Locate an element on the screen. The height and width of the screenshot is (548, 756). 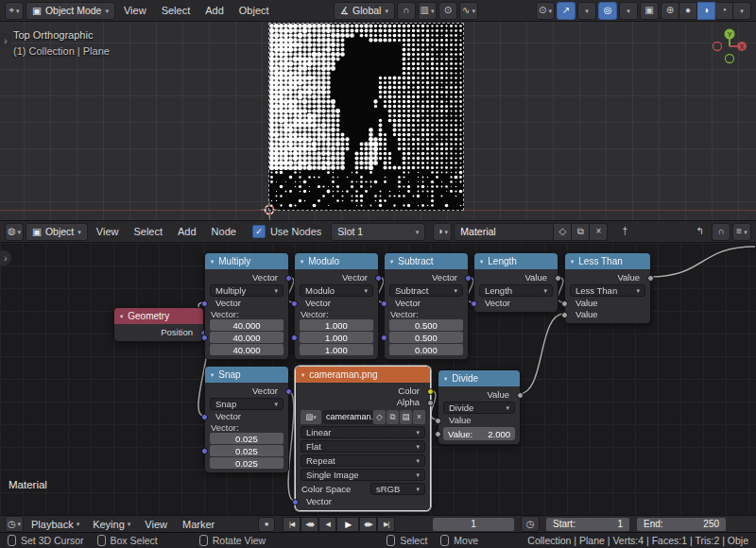
snap-toggle: ∩ is located at coordinates (406, 11).